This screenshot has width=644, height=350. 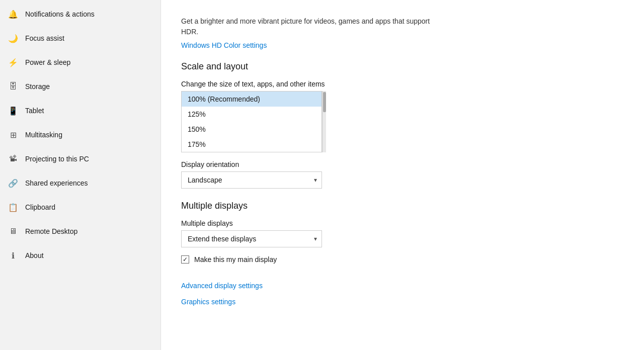 I want to click on remote-desktop-icon: 🖥, so click(x=13, y=231).